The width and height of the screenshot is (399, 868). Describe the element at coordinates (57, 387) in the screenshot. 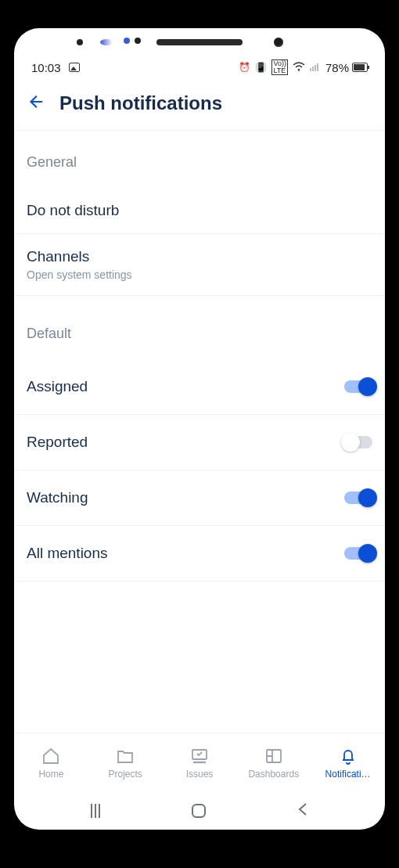

I see `row-label: Assigned` at that location.